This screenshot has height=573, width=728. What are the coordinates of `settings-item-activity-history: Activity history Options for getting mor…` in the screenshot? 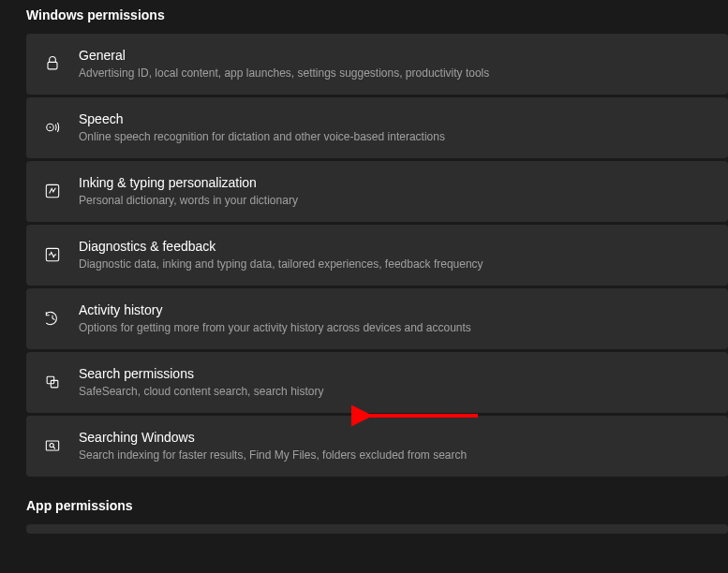 It's located at (377, 318).